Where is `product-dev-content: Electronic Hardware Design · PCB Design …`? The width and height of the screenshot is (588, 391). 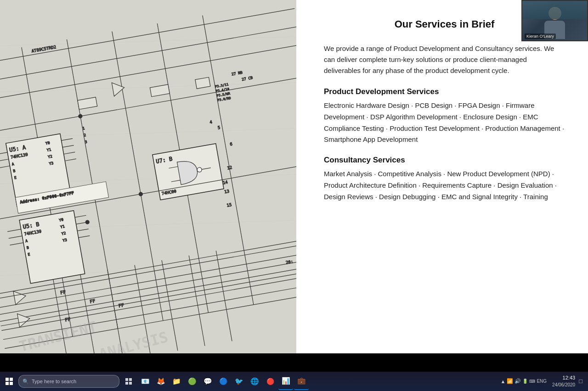
product-dev-content: Electronic Hardware Design · PCB Design … is located at coordinates (445, 123).